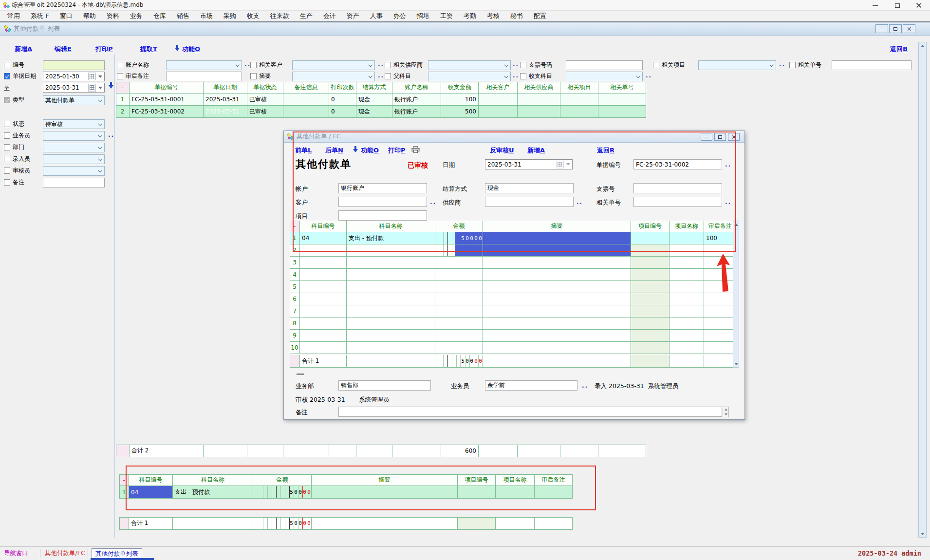 The height and width of the screenshot is (560, 930). What do you see at coordinates (737, 65) in the screenshot?
I see `filter-combo-related_project` at bounding box center [737, 65].